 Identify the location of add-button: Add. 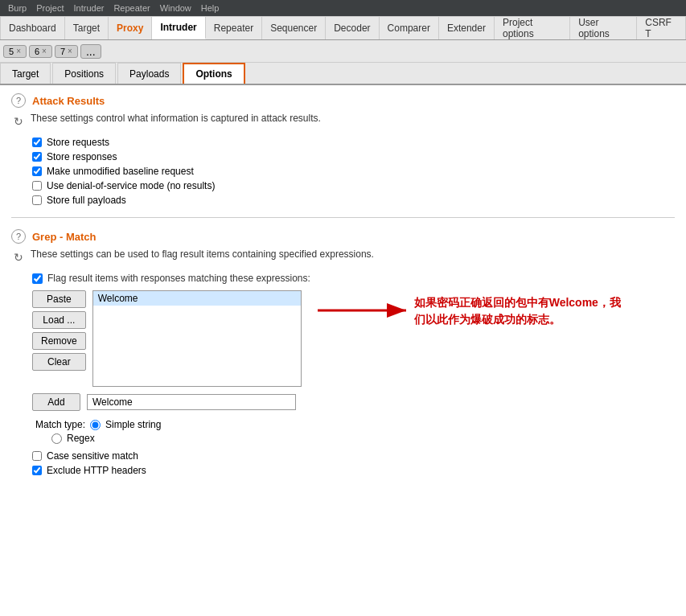
(56, 402).